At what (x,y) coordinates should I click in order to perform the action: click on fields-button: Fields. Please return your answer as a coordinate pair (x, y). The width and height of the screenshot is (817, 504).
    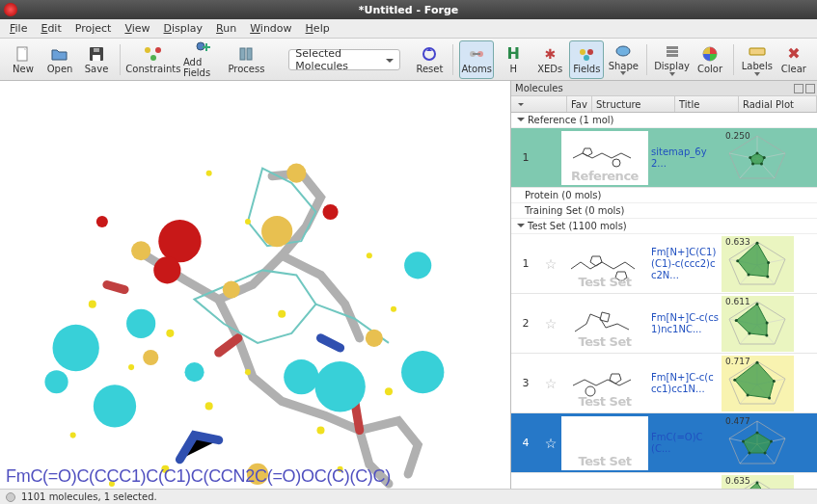
    Looking at the image, I should click on (586, 60).